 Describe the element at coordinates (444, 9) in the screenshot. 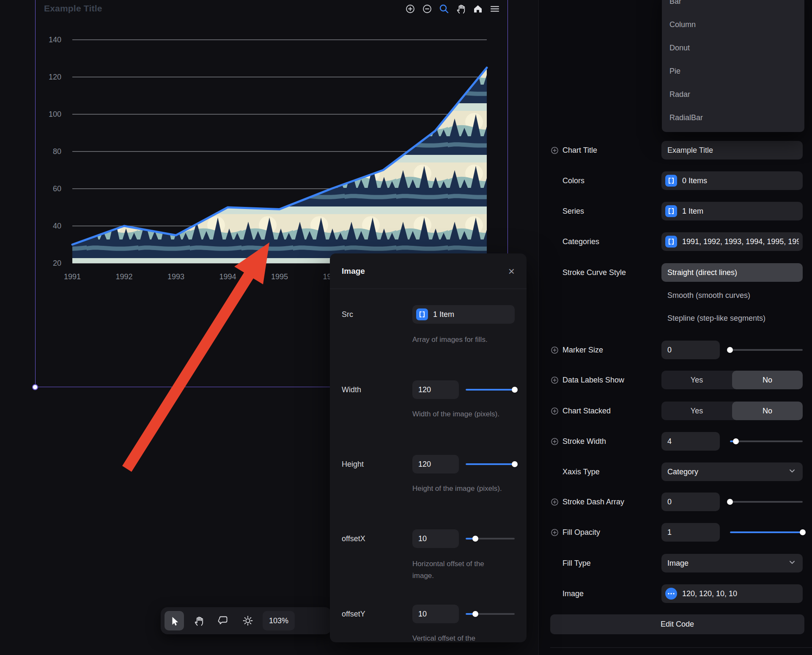

I see `selection-zoom-icon` at that location.